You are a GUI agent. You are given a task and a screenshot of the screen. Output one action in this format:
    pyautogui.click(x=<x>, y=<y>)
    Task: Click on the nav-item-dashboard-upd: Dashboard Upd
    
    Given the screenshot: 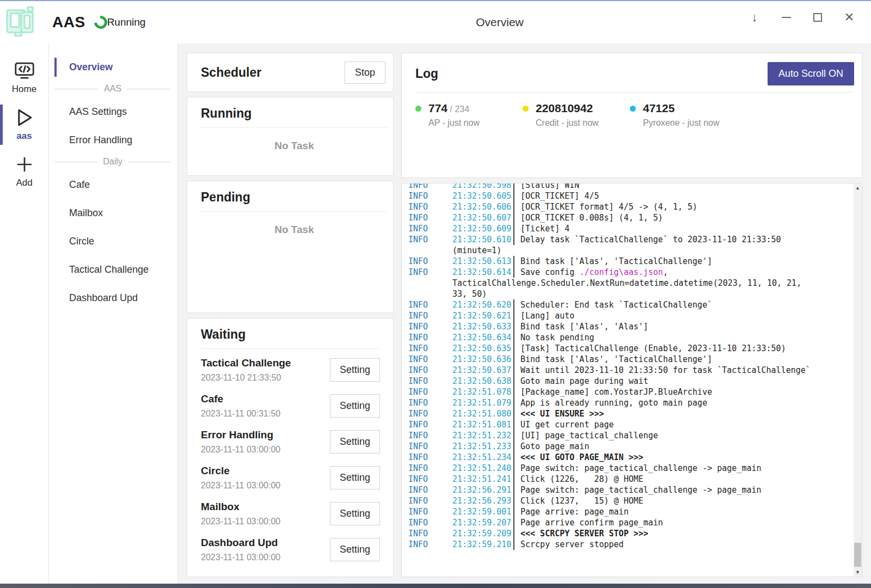 What is the action you would take?
    pyautogui.click(x=113, y=298)
    